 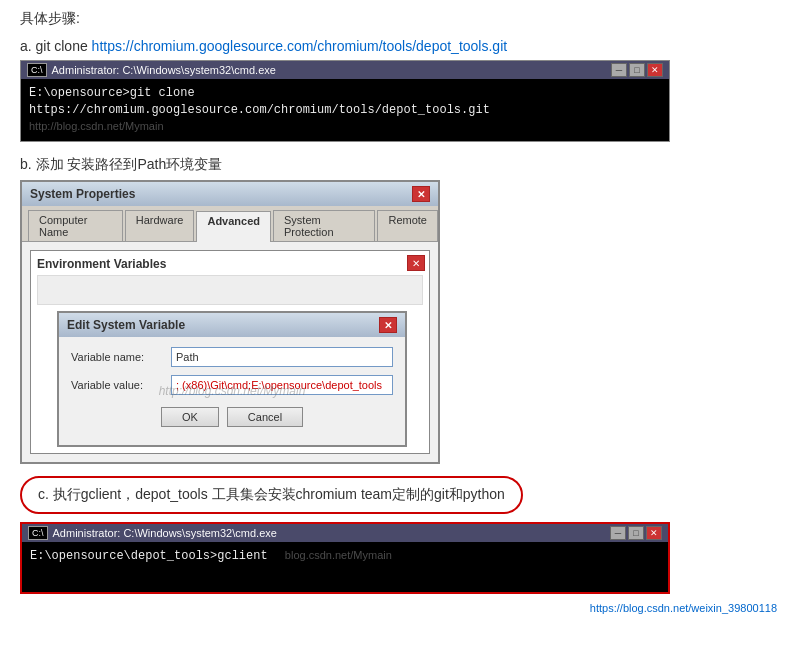 What do you see at coordinates (232, 357) in the screenshot?
I see `var-name-row: Variable name:` at bounding box center [232, 357].